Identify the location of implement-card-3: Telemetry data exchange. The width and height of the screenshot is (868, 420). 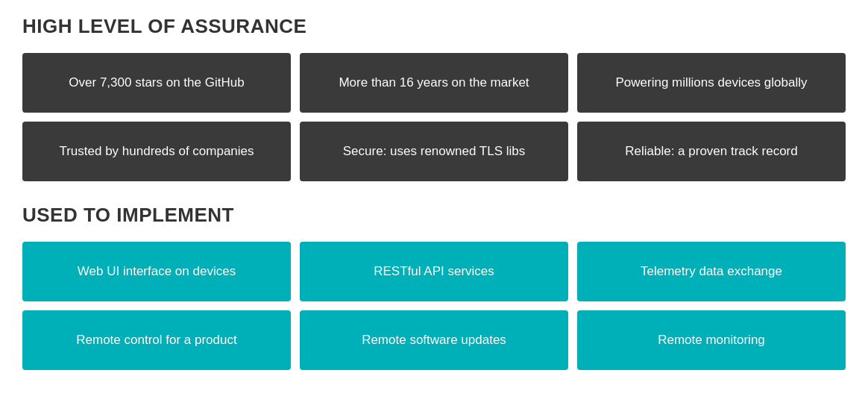
(711, 272).